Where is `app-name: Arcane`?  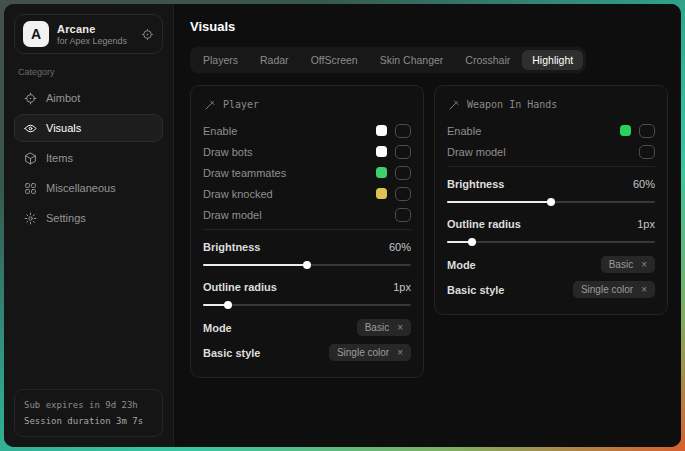
app-name: Arcane is located at coordinates (92, 29).